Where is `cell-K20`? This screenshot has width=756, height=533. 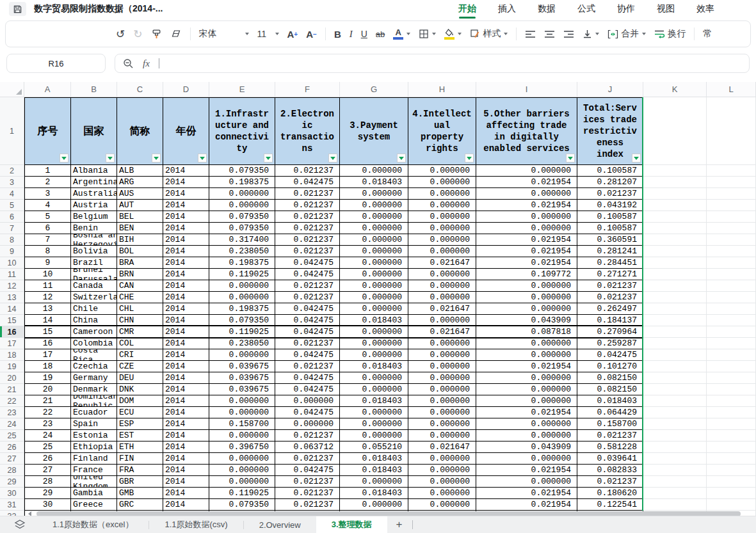 cell-K20 is located at coordinates (675, 378).